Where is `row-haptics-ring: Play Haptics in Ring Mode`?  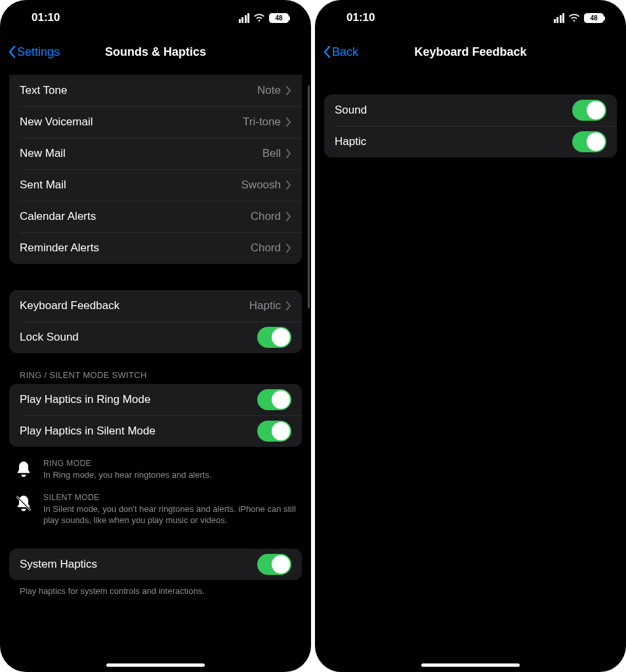
row-haptics-ring: Play Haptics in Ring Mode is located at coordinates (156, 400).